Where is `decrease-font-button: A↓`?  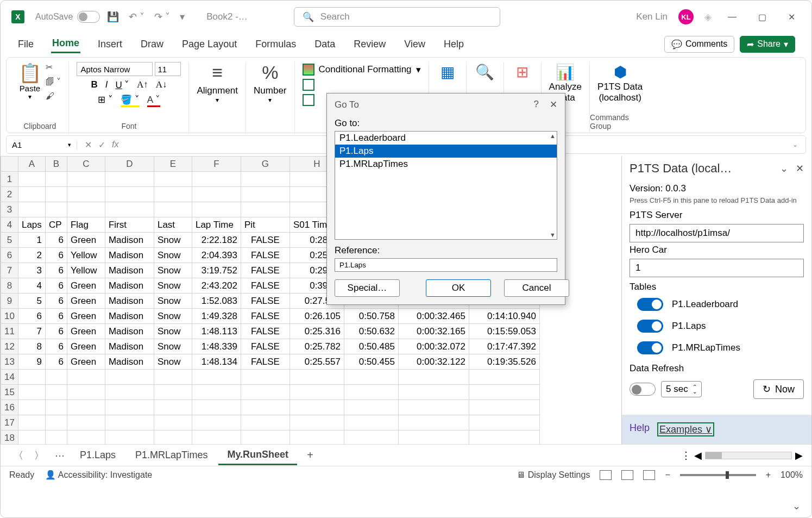
decrease-font-button: A↓ is located at coordinates (162, 85).